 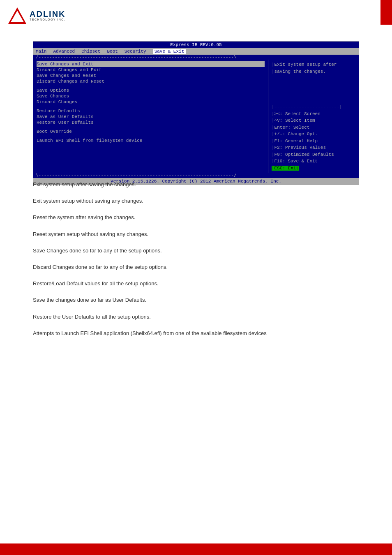 What do you see at coordinates (314, 114) in the screenshot?
I see `hint-key1: |><: Select Screen` at bounding box center [314, 114].